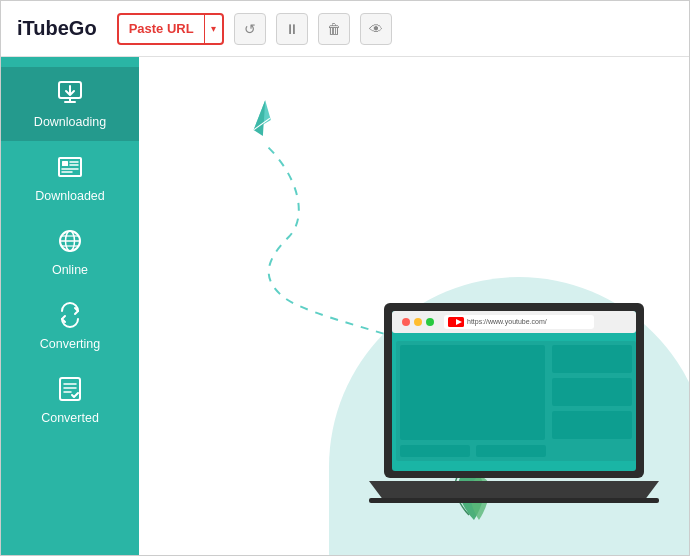 This screenshot has height=556, width=690. I want to click on downloading-icon, so click(70, 95).